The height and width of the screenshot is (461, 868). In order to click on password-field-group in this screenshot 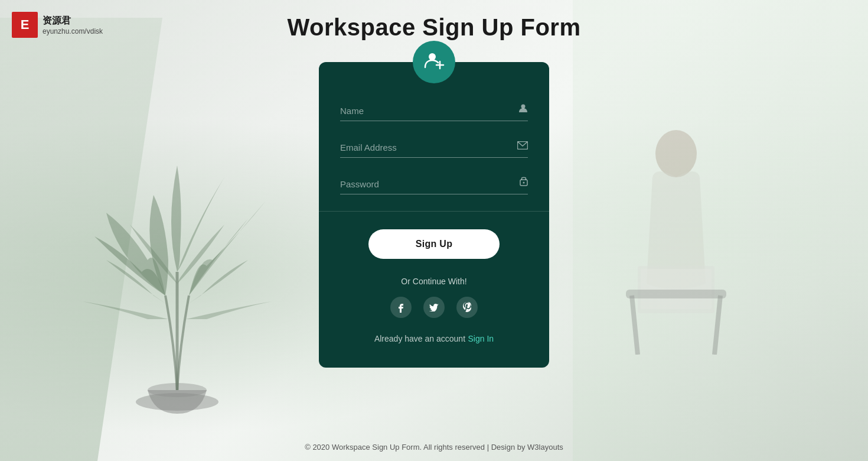, I will do `click(434, 184)`.